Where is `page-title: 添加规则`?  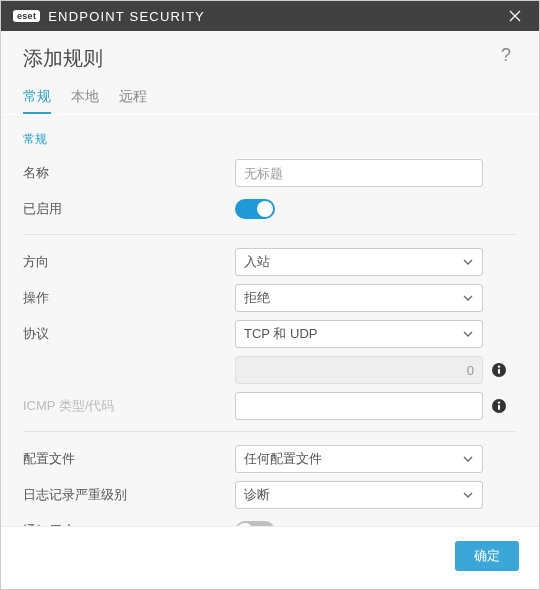 page-title: 添加规则 is located at coordinates (63, 58).